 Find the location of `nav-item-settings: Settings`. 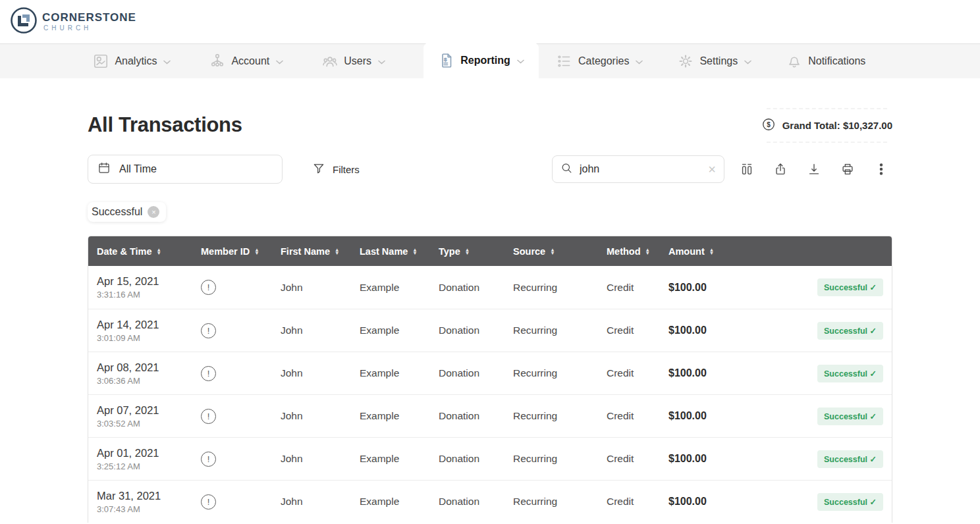

nav-item-settings: Settings is located at coordinates (714, 61).